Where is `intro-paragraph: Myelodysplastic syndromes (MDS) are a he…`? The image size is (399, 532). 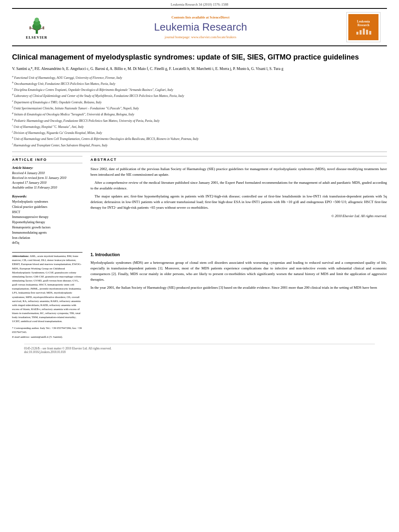 intro-paragraph: Myelodysplastic syndromes (MDS) are a he… is located at coordinates (239, 271).